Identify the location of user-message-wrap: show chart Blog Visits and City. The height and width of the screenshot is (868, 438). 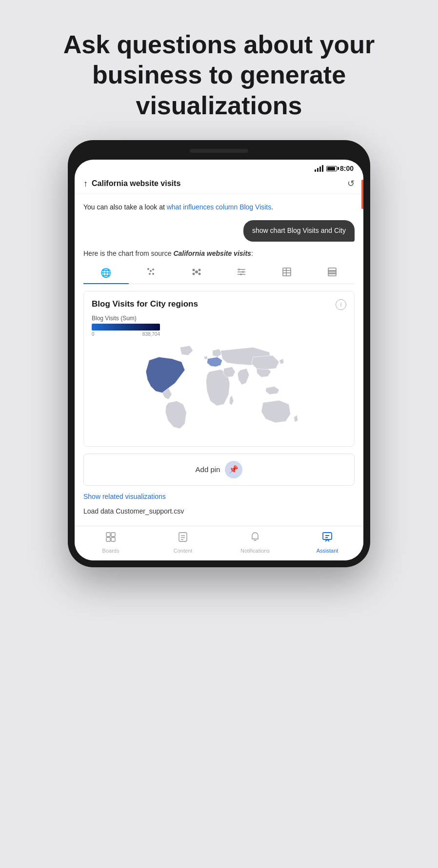
(219, 231).